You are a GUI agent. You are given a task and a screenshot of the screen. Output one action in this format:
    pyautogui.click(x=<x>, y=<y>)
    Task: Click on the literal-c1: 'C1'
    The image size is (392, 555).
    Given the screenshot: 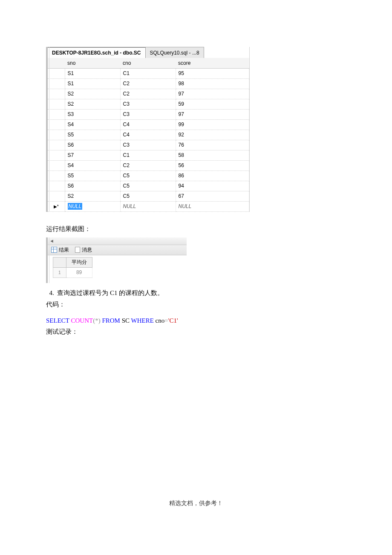 What is the action you would take?
    pyautogui.click(x=173, y=321)
    